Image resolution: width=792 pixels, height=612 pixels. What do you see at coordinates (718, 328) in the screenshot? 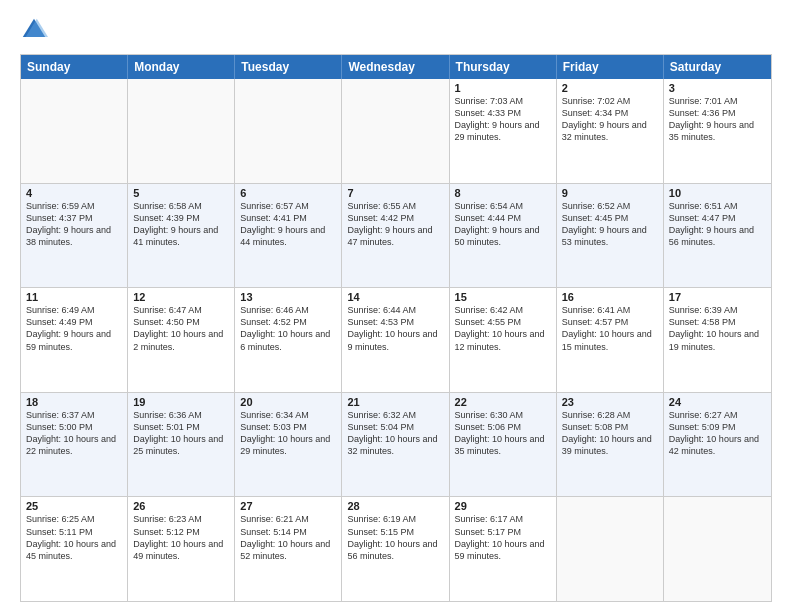
I see `day-info: Sunrise: 6:39 AM Sunset: 4:58 PM Dayligh…` at bounding box center [718, 328].